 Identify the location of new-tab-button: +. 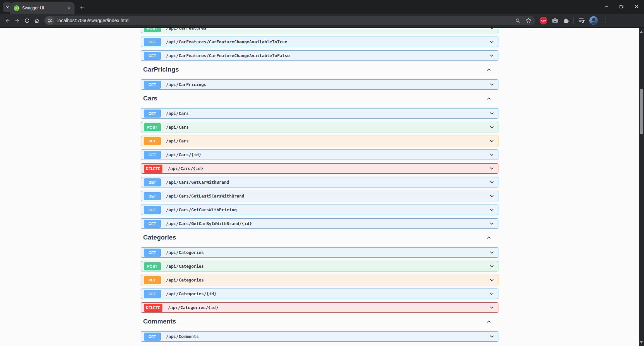
(82, 7).